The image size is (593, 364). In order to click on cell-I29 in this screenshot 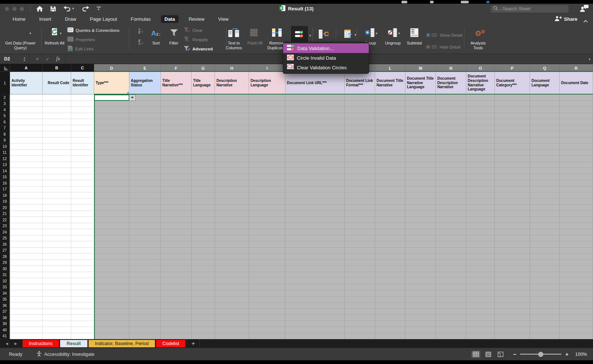, I will do `click(267, 263)`.